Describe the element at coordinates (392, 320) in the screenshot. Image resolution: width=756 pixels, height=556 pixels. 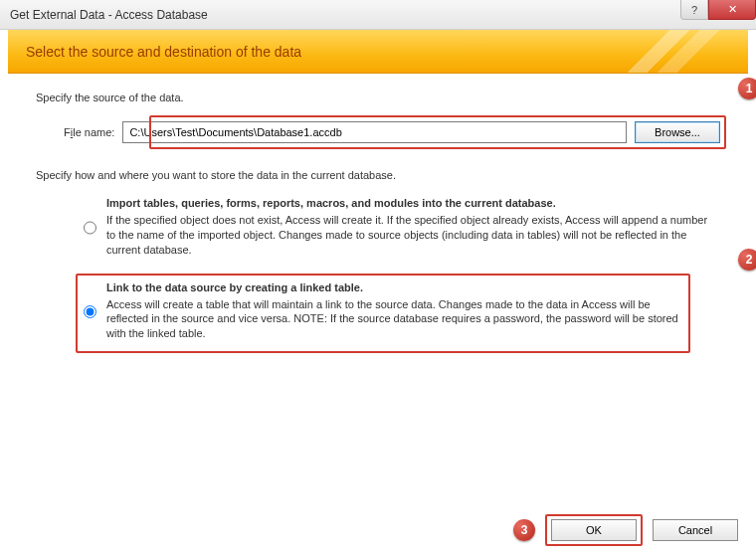
I see `option-link-desc: Access will create a table that will mai…` at that location.